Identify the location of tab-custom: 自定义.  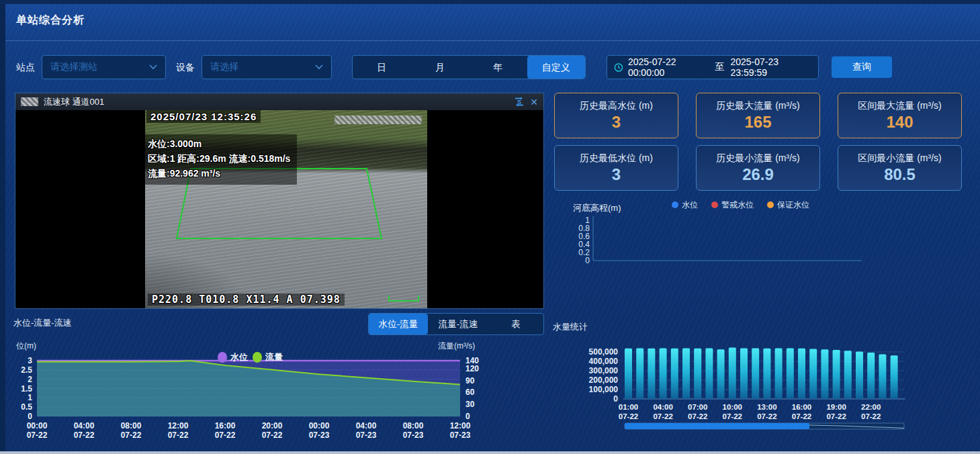
(556, 67).